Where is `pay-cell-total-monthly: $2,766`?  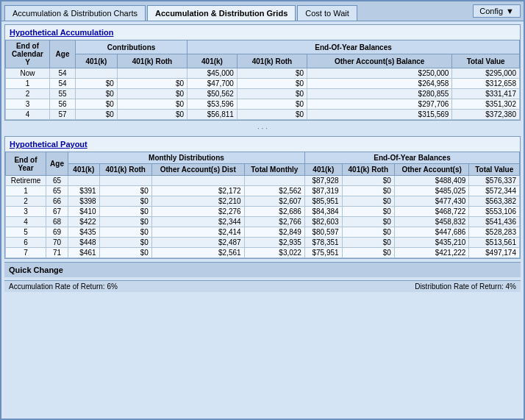
pay-cell-total-monthly: $2,766 is located at coordinates (274, 222).